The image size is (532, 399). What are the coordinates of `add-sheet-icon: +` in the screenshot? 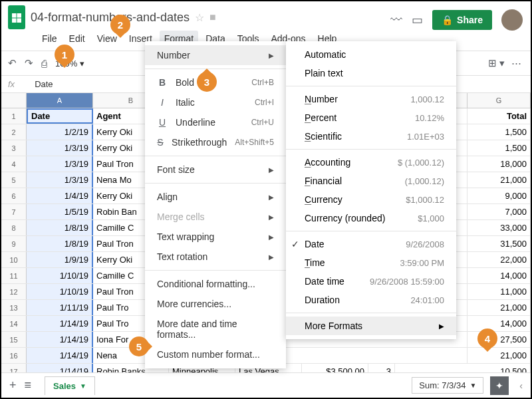 It's located at (13, 386).